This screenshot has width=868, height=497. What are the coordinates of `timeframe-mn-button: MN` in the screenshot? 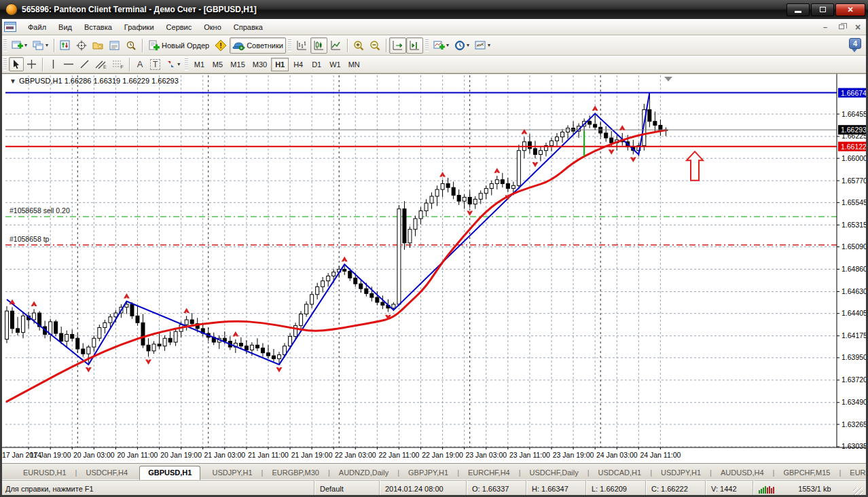 It's located at (355, 65).